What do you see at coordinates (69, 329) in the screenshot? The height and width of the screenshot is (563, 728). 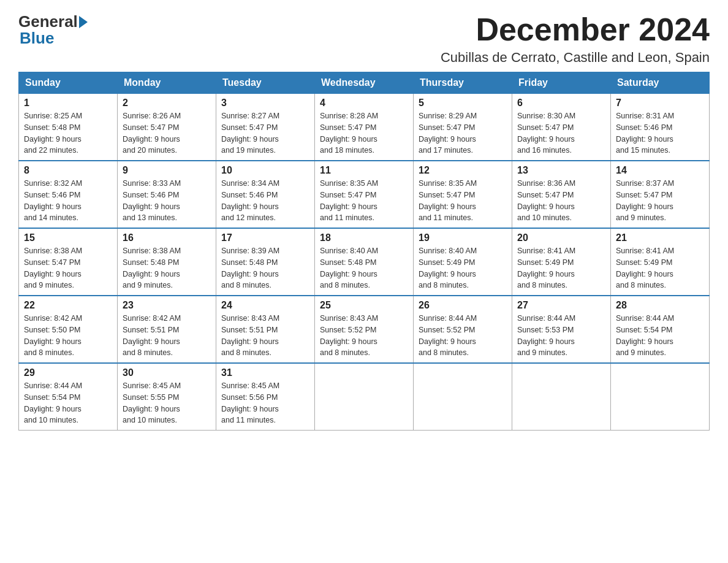 I see `calendar-day-cell: 22Sunrise: 8:42 AM Sunset: 5:50 PM Dayli…` at bounding box center [69, 329].